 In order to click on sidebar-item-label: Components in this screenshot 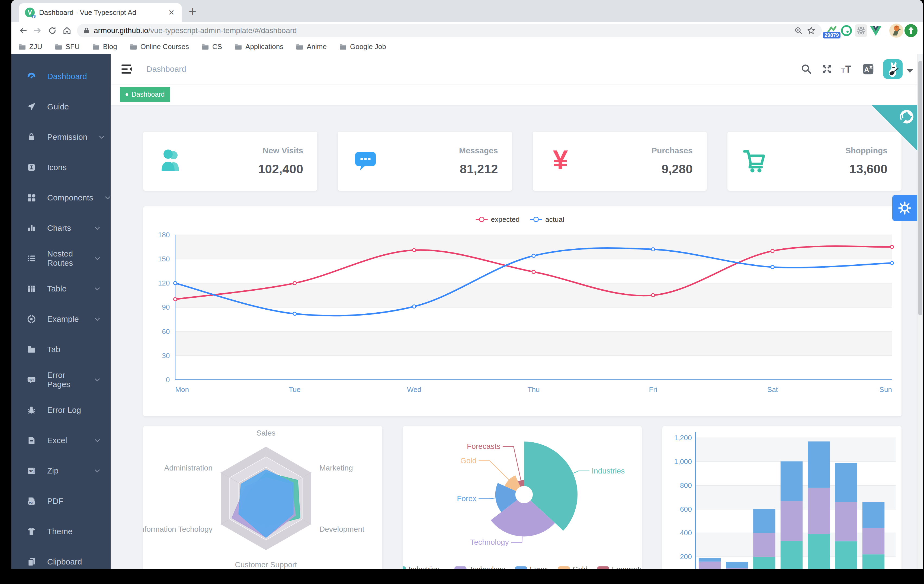, I will do `click(70, 198)`.